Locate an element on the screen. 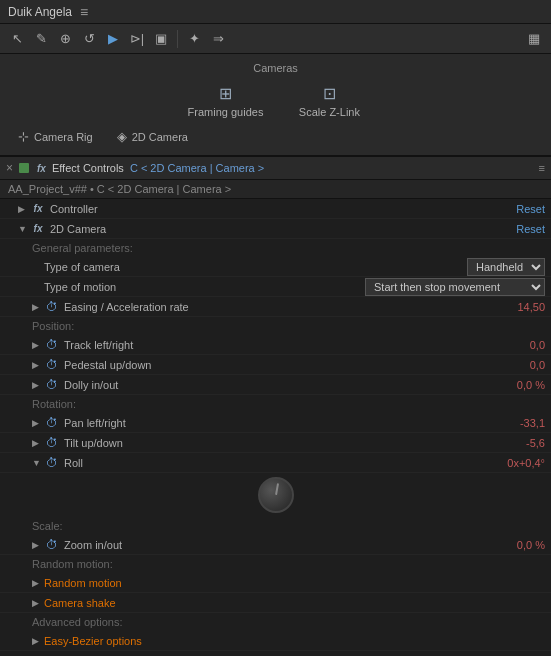 This screenshot has width=551, height=656. easy-bezier-row: ▶ Easy-Bezier options is located at coordinates (276, 641).